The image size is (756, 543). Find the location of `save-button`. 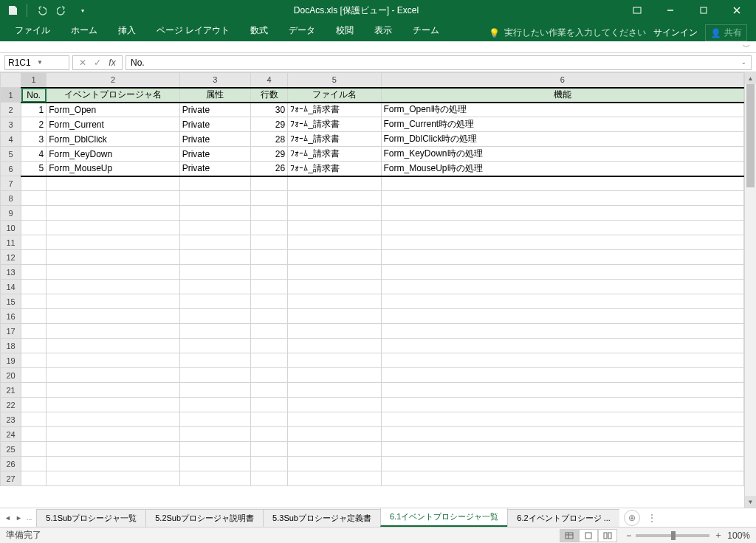

save-button is located at coordinates (13, 10).